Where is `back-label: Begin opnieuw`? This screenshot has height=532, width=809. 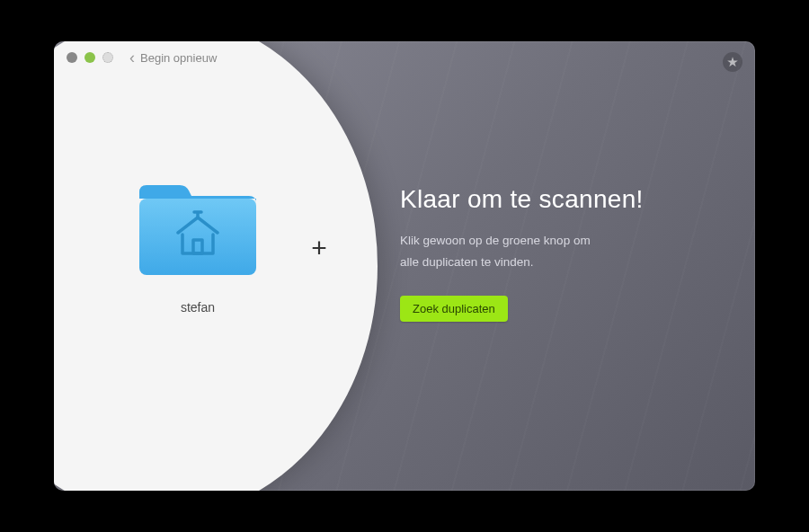
back-label: Begin opnieuw is located at coordinates (178, 58).